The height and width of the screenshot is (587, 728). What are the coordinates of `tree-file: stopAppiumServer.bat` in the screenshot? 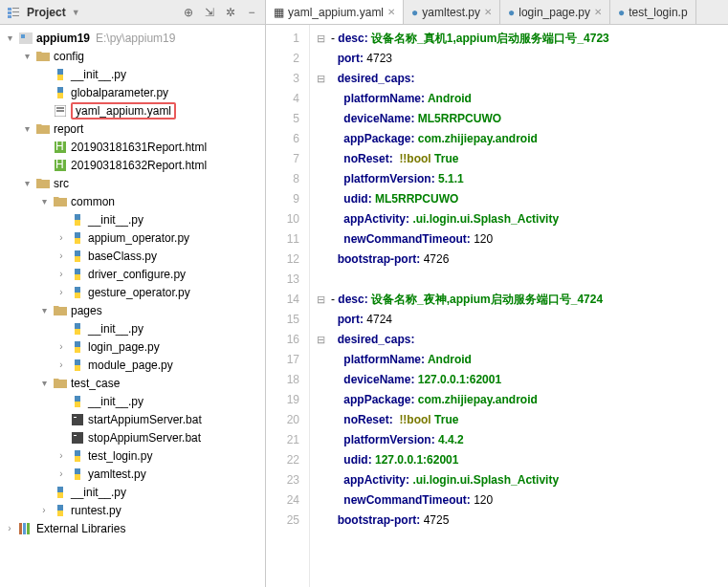 It's located at (132, 438).